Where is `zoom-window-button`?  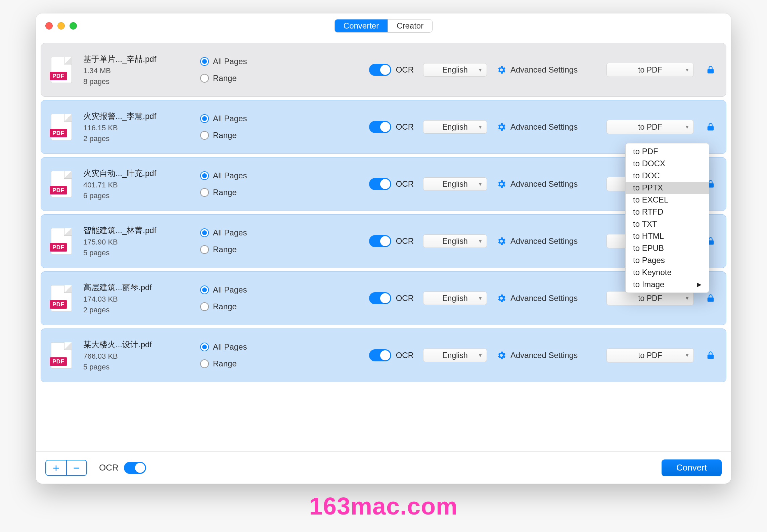 zoom-window-button is located at coordinates (73, 26).